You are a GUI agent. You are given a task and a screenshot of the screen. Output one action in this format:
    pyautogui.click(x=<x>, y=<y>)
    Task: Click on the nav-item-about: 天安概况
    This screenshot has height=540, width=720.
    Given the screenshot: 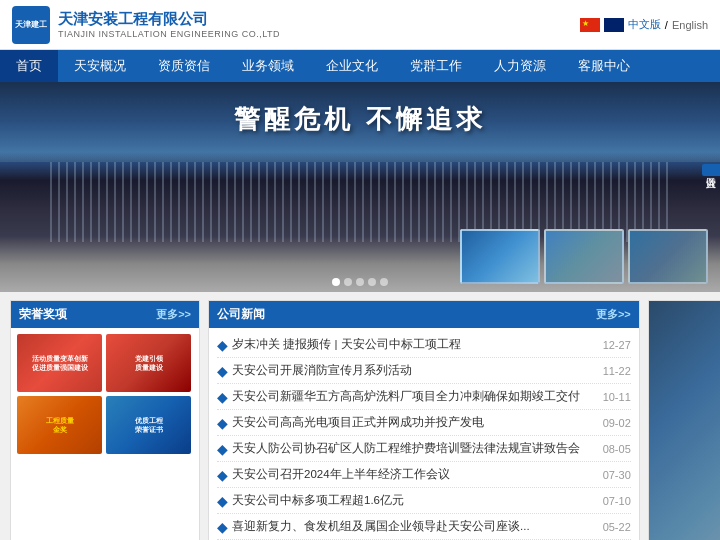 What is the action you would take?
    pyautogui.click(x=100, y=66)
    